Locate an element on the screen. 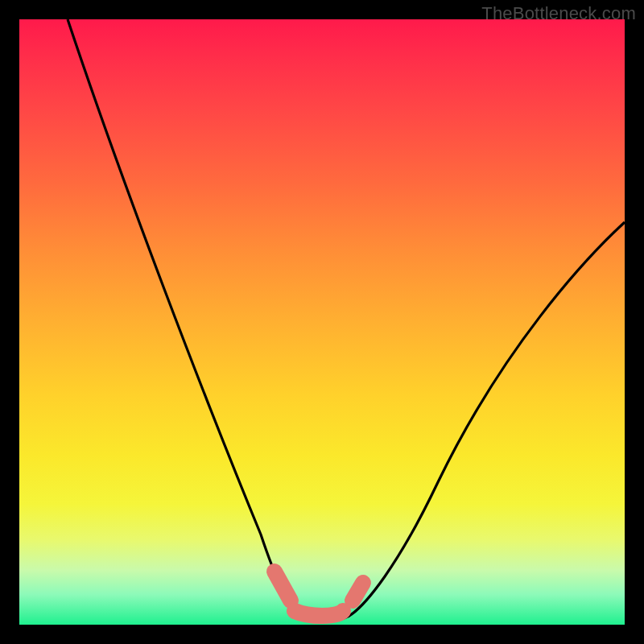  watermark-text: TheBottleneck.com is located at coordinates (559, 14).